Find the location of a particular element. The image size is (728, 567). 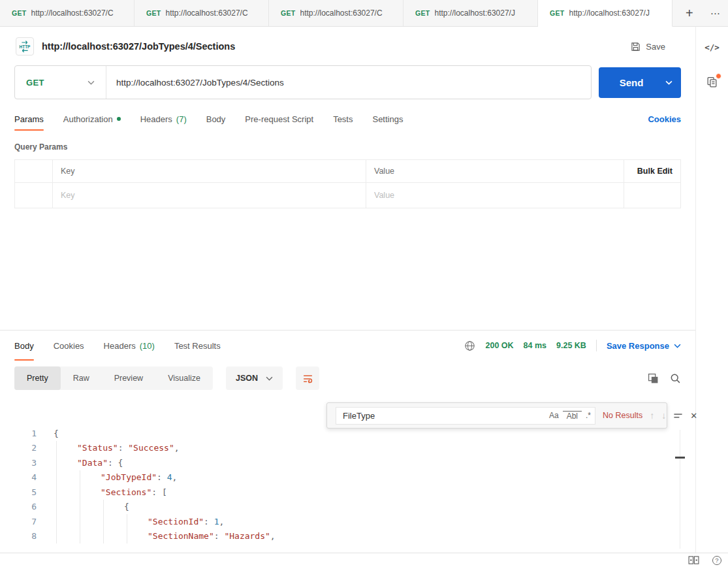

query-params-title: Query Params is located at coordinates (347, 147).